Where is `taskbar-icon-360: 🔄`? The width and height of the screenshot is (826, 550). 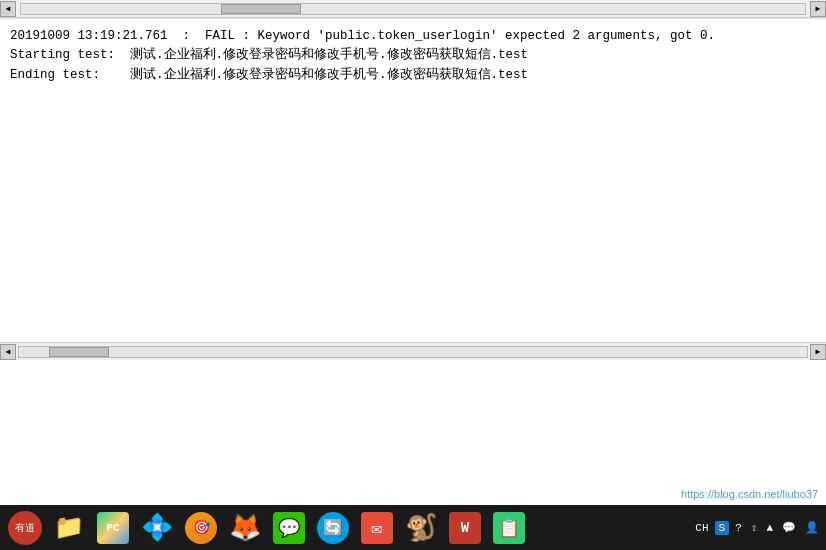 taskbar-icon-360: 🔄 is located at coordinates (333, 528).